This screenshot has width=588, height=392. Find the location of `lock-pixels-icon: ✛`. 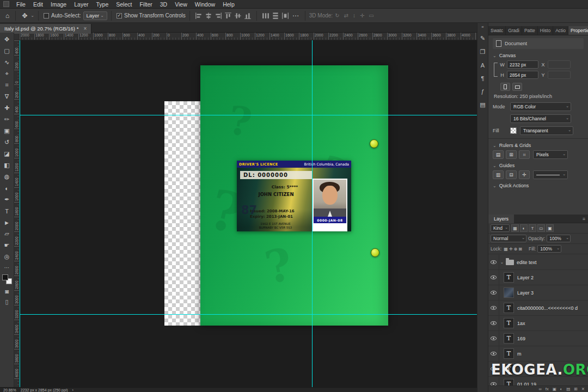

lock-pixels-icon: ✛ is located at coordinates (511, 249).